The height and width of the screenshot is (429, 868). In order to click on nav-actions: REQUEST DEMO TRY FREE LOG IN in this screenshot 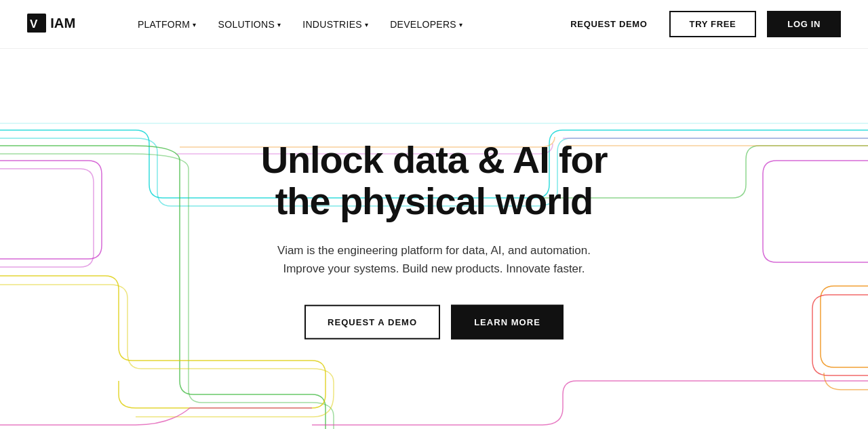, I will do `click(700, 24)`.